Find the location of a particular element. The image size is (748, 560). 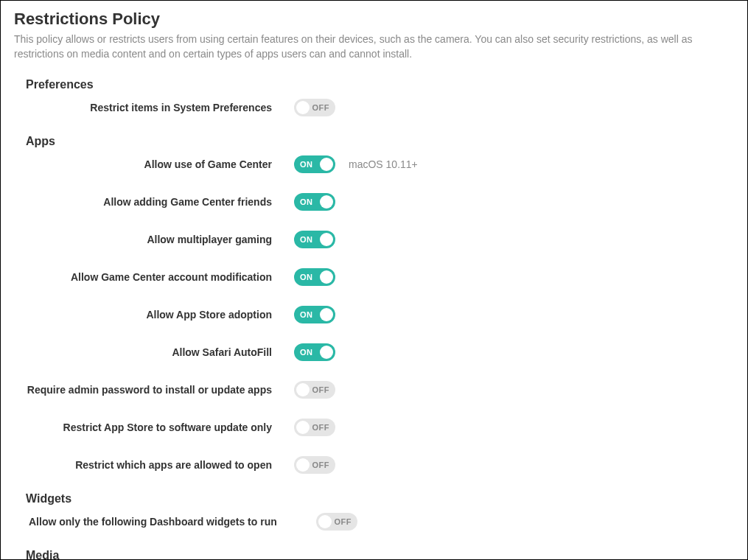

hint-game-center: macOS 10.11+ is located at coordinates (383, 164).